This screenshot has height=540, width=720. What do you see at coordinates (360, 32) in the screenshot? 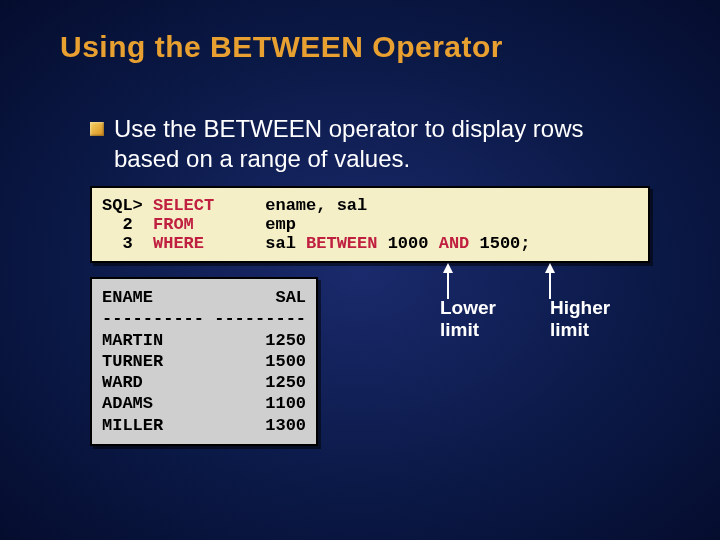
I see `slide-title: Using the BETWEEN Operator` at bounding box center [360, 32].